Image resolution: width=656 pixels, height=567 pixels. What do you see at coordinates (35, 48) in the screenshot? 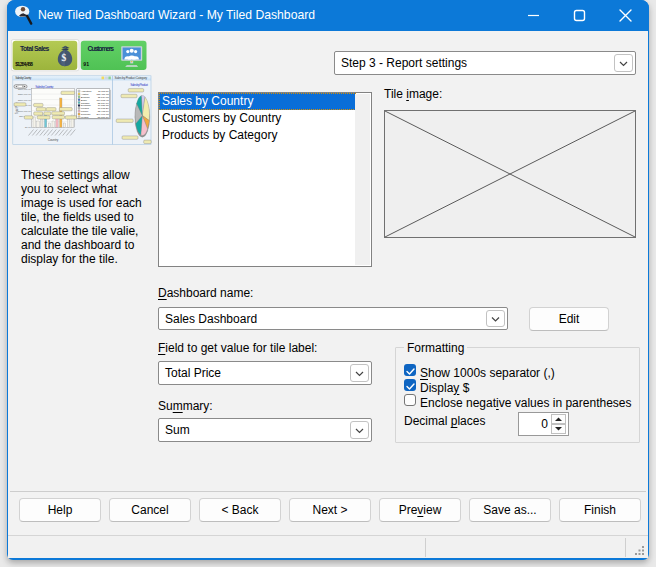
I see `svg-text: Total Sales` at bounding box center [35, 48].